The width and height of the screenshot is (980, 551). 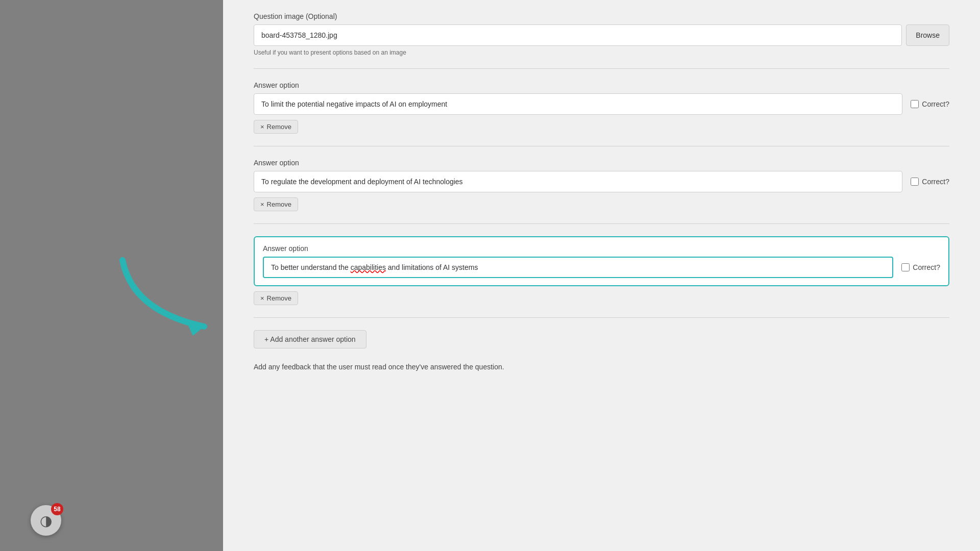 What do you see at coordinates (46, 520) in the screenshot?
I see `notification-icon: ◑` at bounding box center [46, 520].